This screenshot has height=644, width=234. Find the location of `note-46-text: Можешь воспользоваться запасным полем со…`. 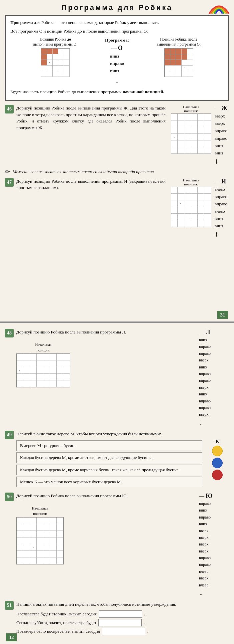

note-46-text: Можешь воспользоваться запасным полем со… is located at coordinates (84, 172).